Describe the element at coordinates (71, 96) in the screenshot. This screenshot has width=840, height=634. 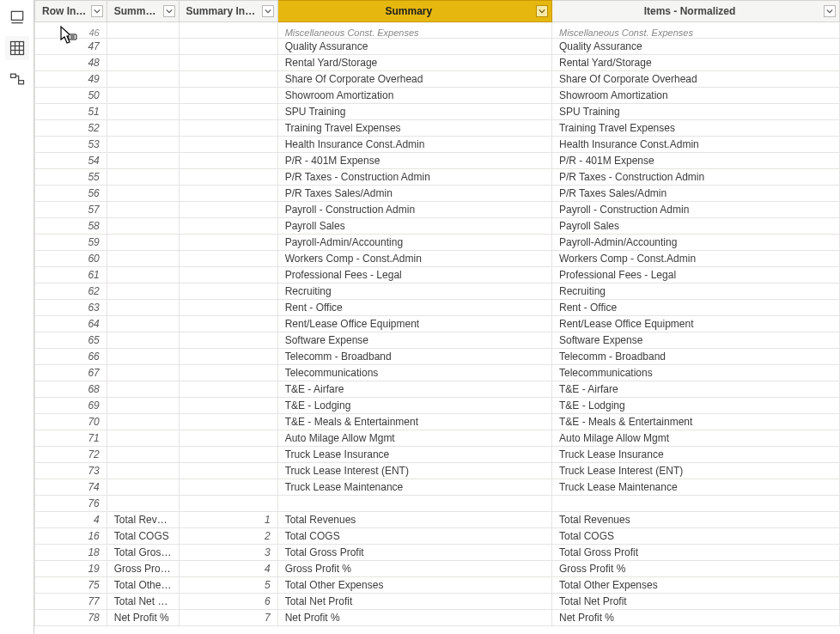
I see `cell-row-index: 50` at that location.